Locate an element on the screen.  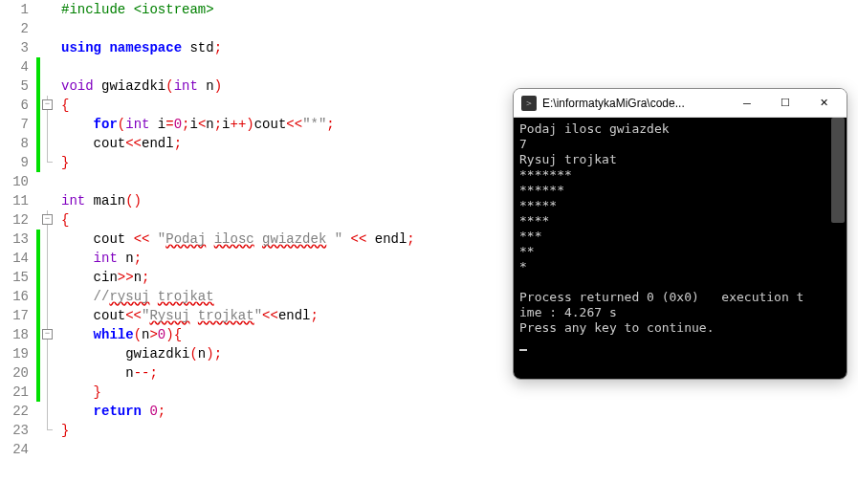
line-number: 15 is located at coordinates (14, 277).